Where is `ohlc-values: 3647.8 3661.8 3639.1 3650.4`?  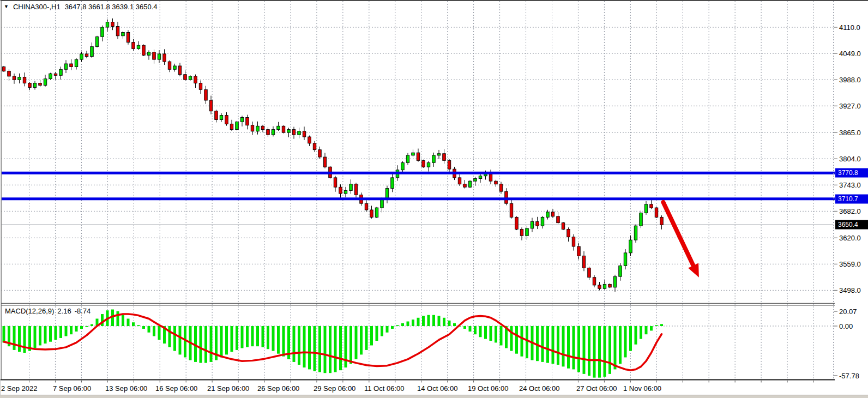
ohlc-values: 3647.8 3661.8 3639.1 3650.4 is located at coordinates (111, 7).